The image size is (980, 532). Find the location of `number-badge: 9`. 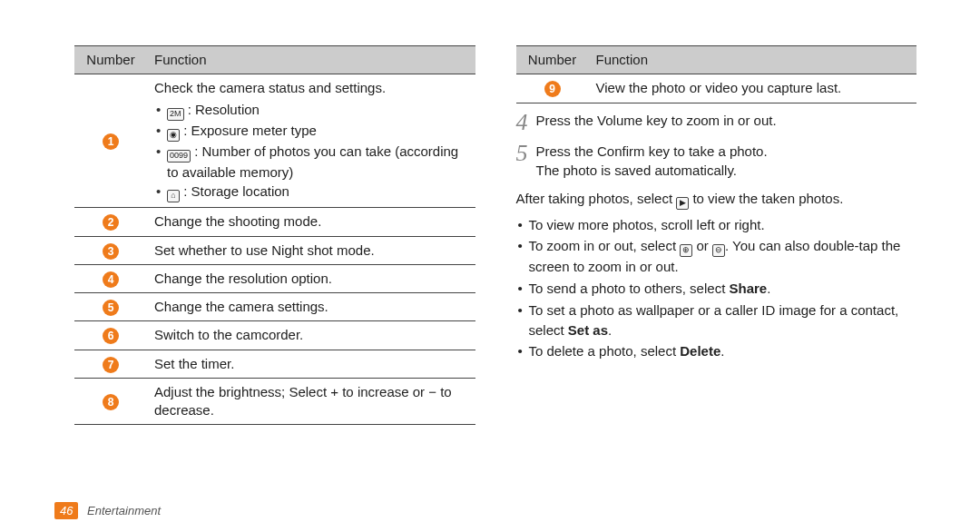

number-badge: 9 is located at coordinates (553, 89).